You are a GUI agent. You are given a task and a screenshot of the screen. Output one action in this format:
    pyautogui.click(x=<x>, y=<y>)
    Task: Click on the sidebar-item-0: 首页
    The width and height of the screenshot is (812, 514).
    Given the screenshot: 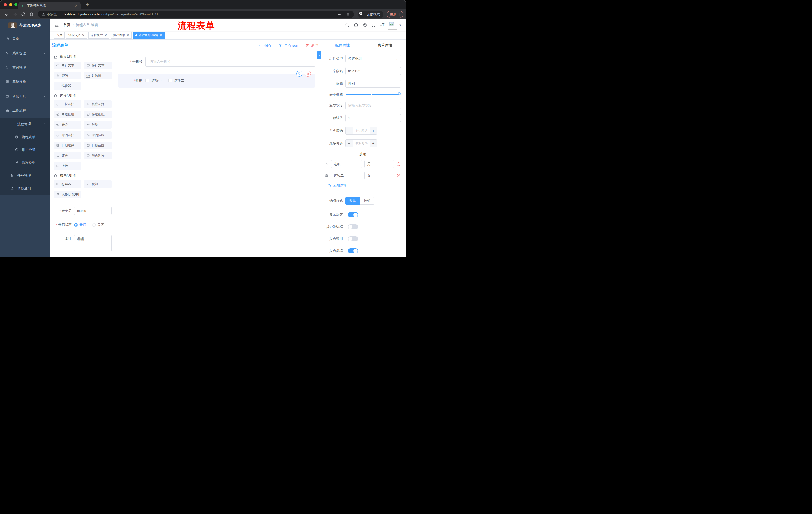 What is the action you would take?
    pyautogui.click(x=25, y=39)
    